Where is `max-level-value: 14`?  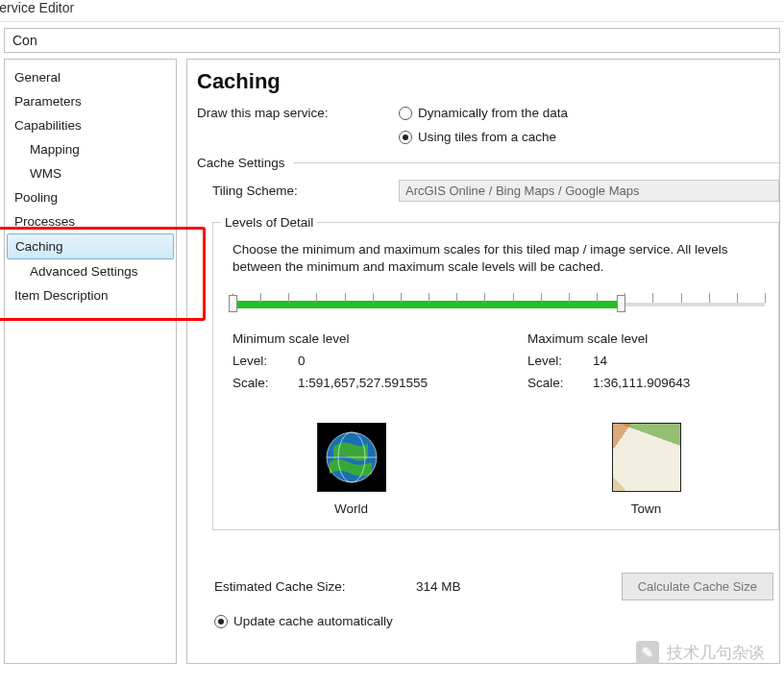 max-level-value: 14 is located at coordinates (600, 361).